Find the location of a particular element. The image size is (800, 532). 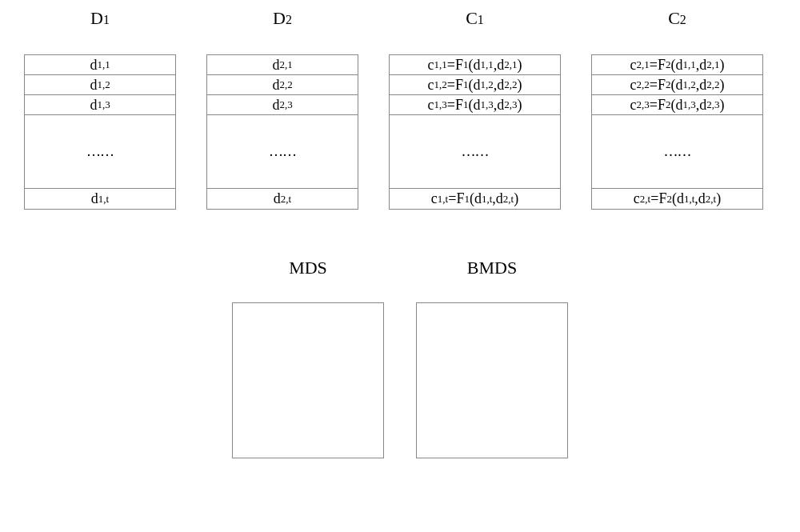

table-c2: c2,1=F2(d1,1,d2,1) c2,2=F2(d1,2,d2,2) c2… is located at coordinates (677, 132).